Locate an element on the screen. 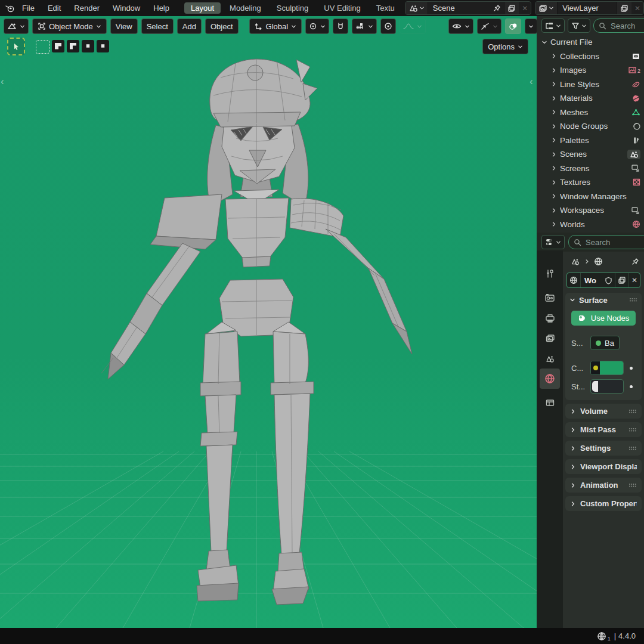 The height and width of the screenshot is (644, 644). color-swatch is located at coordinates (612, 368).